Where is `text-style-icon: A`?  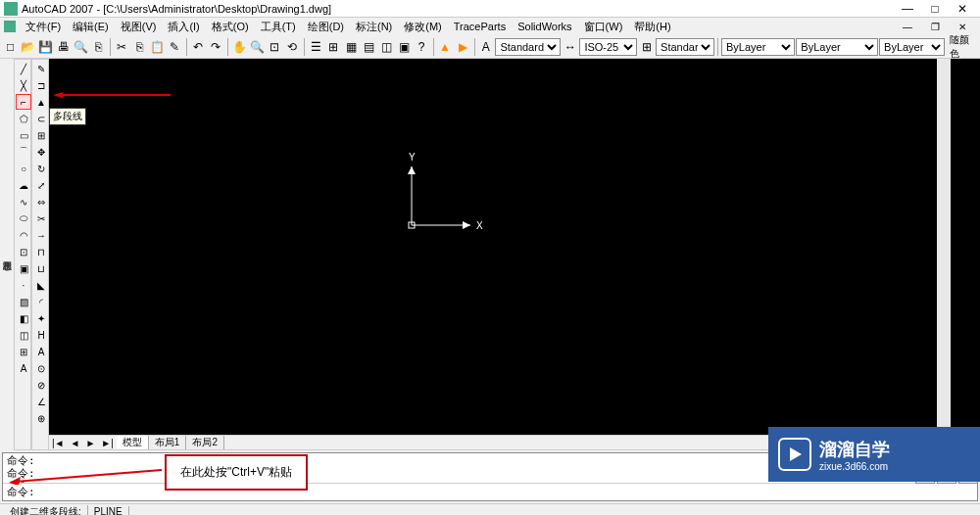 text-style-icon: A is located at coordinates (486, 47).